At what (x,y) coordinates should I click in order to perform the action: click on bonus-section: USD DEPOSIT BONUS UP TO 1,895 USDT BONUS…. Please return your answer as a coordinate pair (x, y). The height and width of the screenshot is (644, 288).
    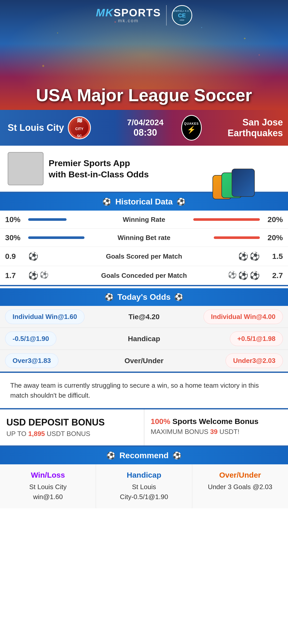
    Looking at the image, I should click on (144, 428).